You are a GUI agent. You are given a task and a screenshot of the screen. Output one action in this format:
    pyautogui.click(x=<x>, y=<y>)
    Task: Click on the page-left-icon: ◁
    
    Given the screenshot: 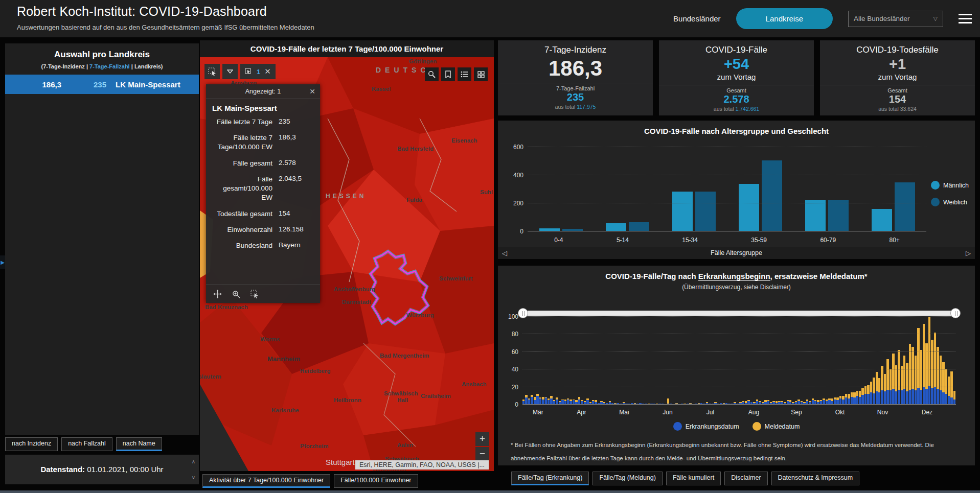 What is the action you would take?
    pyautogui.click(x=505, y=253)
    